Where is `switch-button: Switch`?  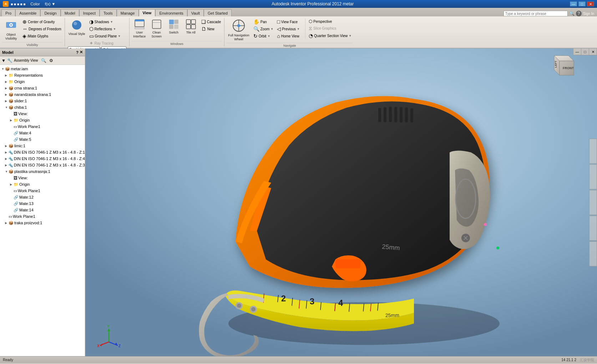
switch-button: Switch is located at coordinates (174, 27).